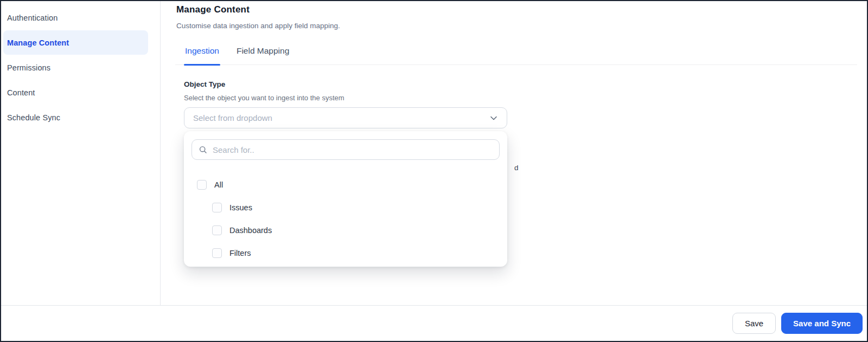 The height and width of the screenshot is (342, 868). What do you see at coordinates (217, 253) in the screenshot?
I see `checkbox-filters` at bounding box center [217, 253].